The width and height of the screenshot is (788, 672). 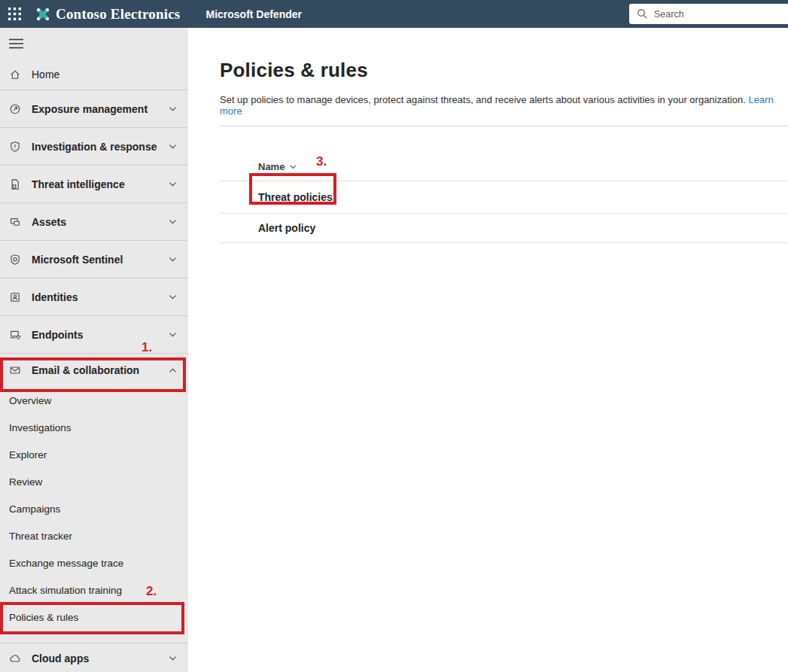 What do you see at coordinates (94, 297) in the screenshot?
I see `sidebar-item-identities: Identities` at bounding box center [94, 297].